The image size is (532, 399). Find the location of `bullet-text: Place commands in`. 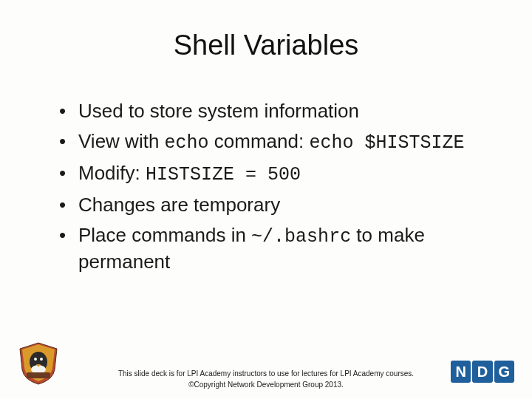

bullet-text: Place commands in is located at coordinates (165, 235).